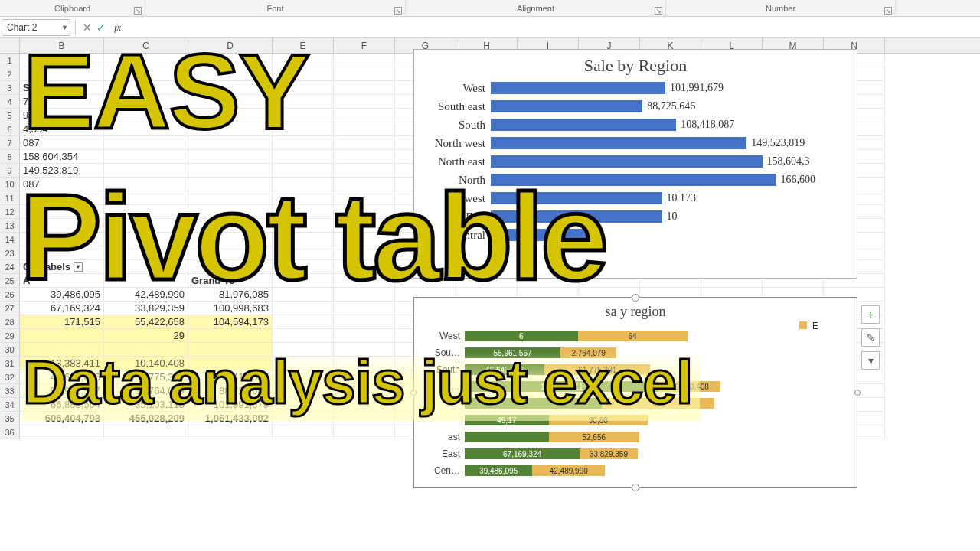  Describe the element at coordinates (62, 391) in the screenshot. I see `cell: 55,961,567` at that location.